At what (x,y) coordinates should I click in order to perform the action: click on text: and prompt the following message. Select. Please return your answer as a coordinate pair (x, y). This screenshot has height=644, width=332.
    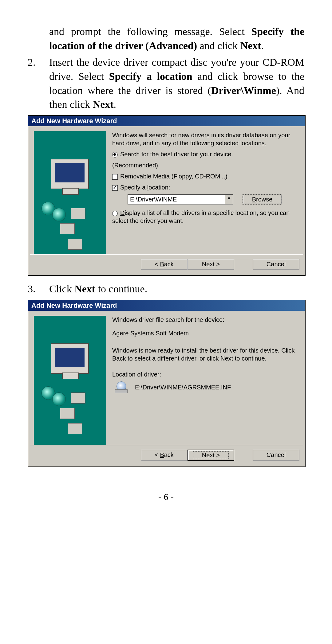
    Looking at the image, I should click on (150, 31).